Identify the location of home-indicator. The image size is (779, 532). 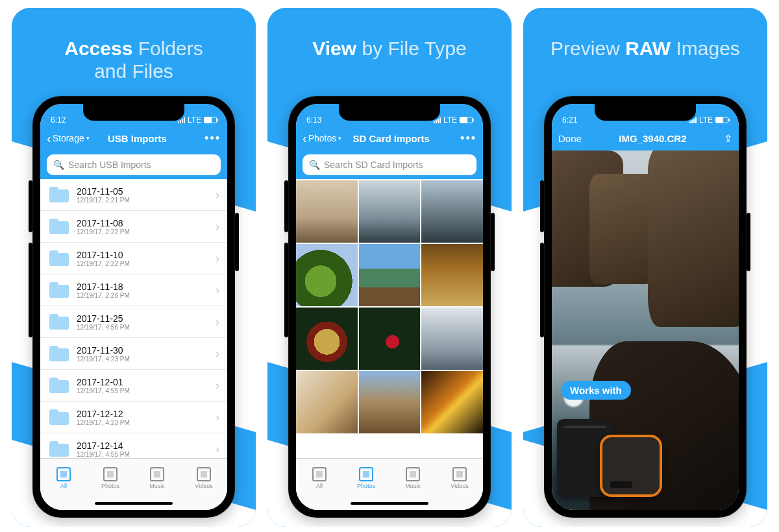
(134, 503).